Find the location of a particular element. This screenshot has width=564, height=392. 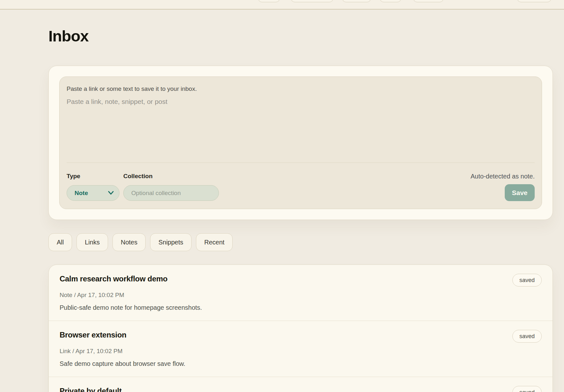

top-nav is located at coordinates (282, 5).